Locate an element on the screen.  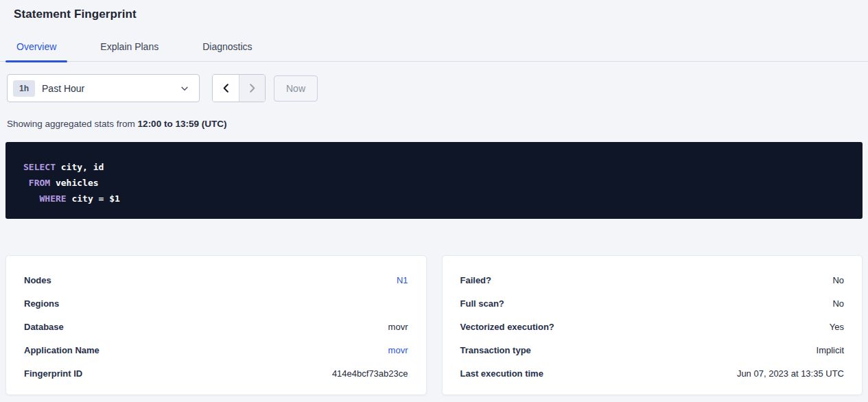
summary-label: Regions is located at coordinates (41, 303).